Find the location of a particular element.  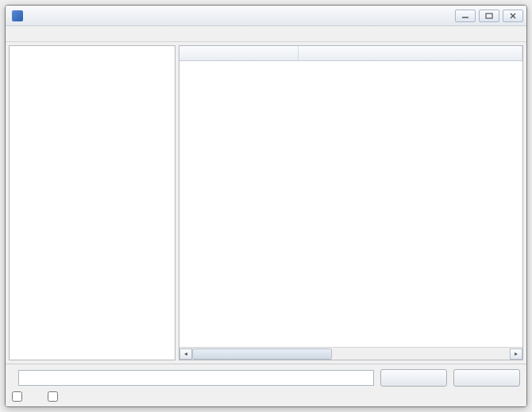

find-bar is located at coordinates (266, 385).